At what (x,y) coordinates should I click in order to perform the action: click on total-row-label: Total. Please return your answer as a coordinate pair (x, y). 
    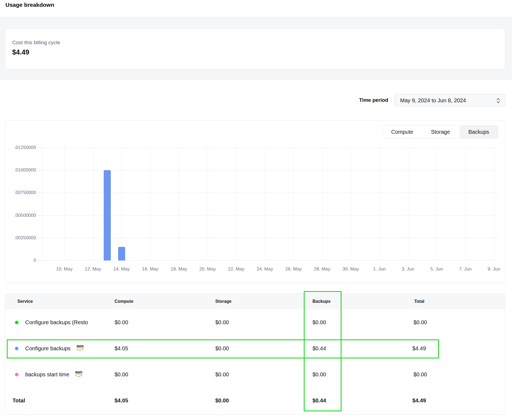
    Looking at the image, I should click on (19, 400).